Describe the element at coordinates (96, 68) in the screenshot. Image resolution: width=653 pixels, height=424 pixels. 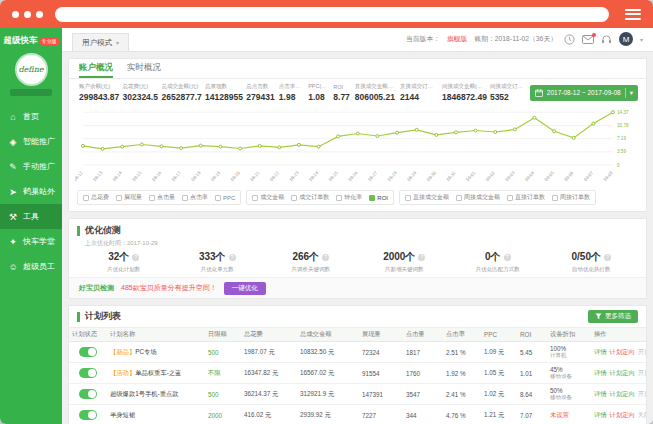
I see `tab-account-overview: 账户概况` at that location.